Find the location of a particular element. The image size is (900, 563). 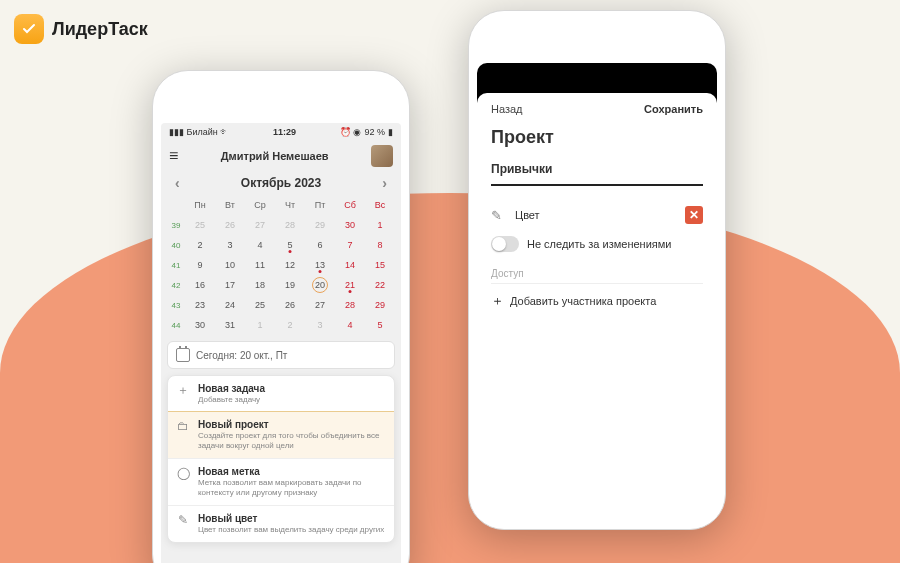

calendar-day: 10 is located at coordinates (230, 265).